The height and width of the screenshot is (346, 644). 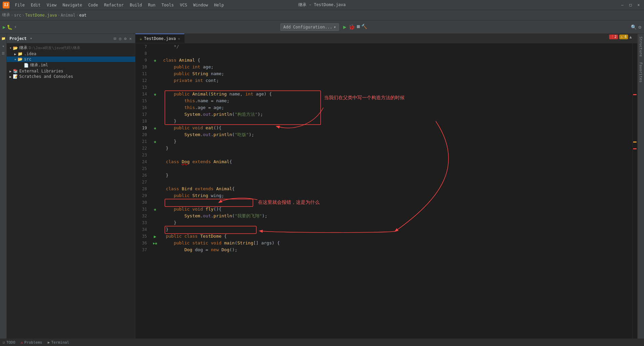 I want to click on window-title: 继承 - TestDome.java, so click(x=322, y=5).